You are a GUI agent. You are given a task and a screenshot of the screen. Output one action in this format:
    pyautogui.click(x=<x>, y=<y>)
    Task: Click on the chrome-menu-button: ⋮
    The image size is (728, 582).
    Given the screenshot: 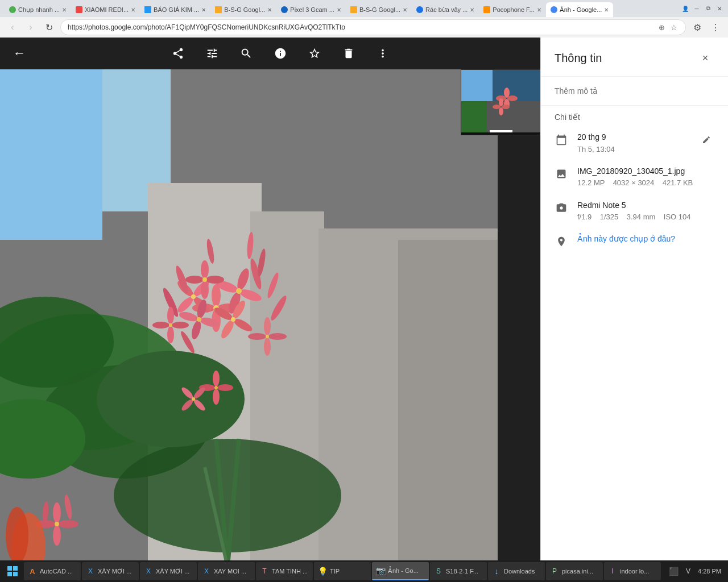 What is the action you would take?
    pyautogui.click(x=715, y=27)
    